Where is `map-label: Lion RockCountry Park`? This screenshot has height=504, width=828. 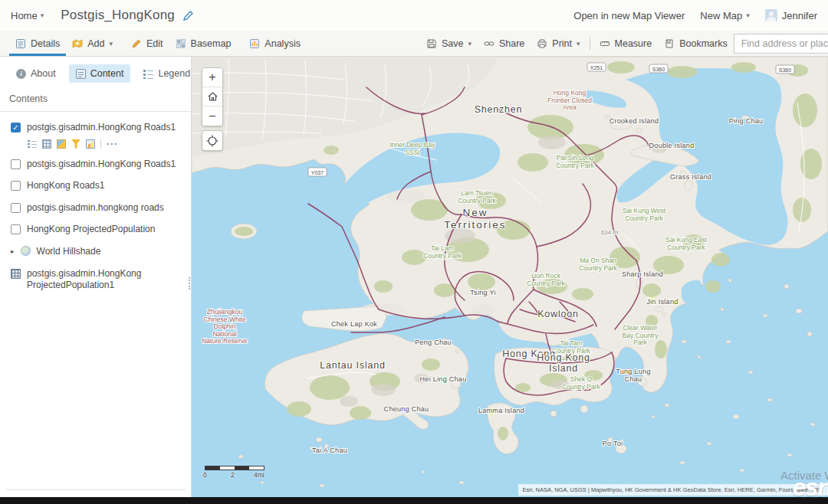
map-label: Lion RockCountry Park is located at coordinates (546, 280).